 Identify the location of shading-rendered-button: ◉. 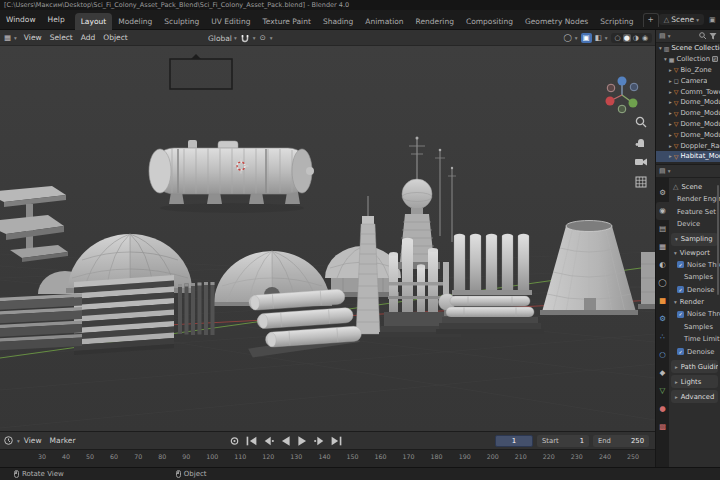
(645, 38).